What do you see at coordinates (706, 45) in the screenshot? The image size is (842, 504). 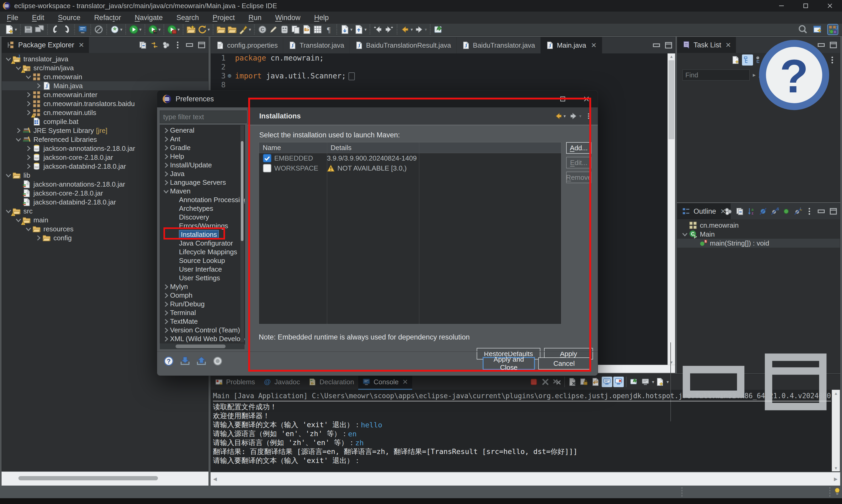 I see `tab-task-list: Task List ✕` at bounding box center [706, 45].